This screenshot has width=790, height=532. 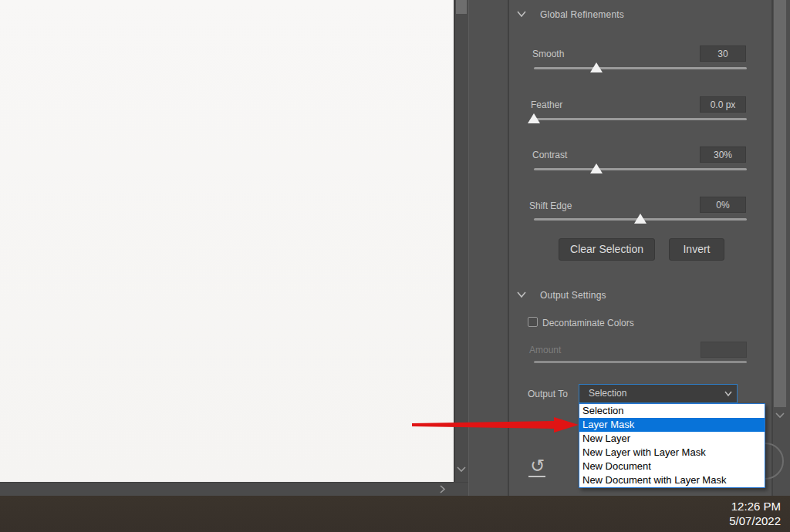 What do you see at coordinates (672, 453) in the screenshot?
I see `dropdown-option-new-layer-with-layer-mask: New Layer with Layer Mask` at bounding box center [672, 453].